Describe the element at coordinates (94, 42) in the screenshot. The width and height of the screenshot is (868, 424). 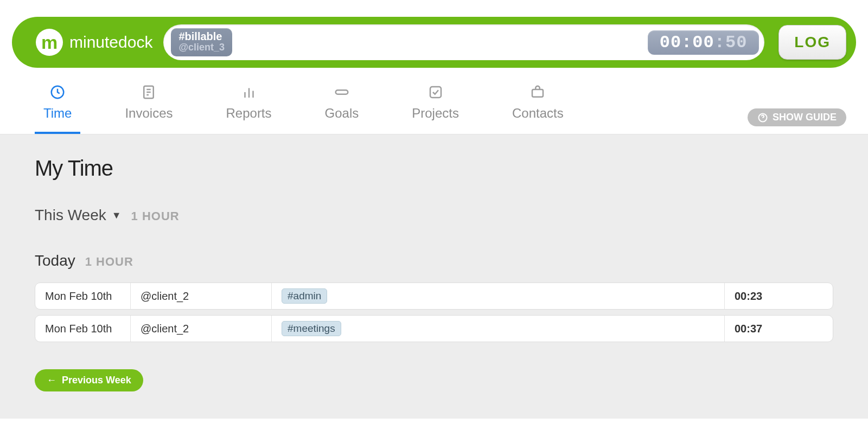
I see `brand-logo: m minutedock` at that location.